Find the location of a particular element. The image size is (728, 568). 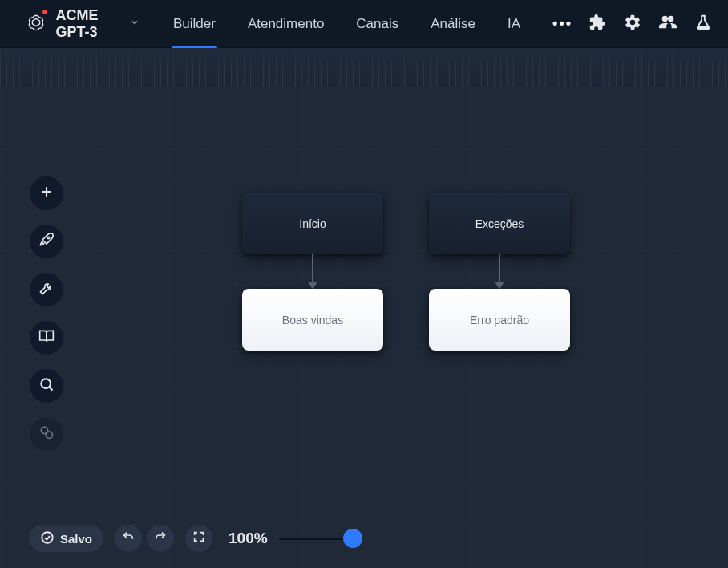

undo-icon is located at coordinates (128, 538).